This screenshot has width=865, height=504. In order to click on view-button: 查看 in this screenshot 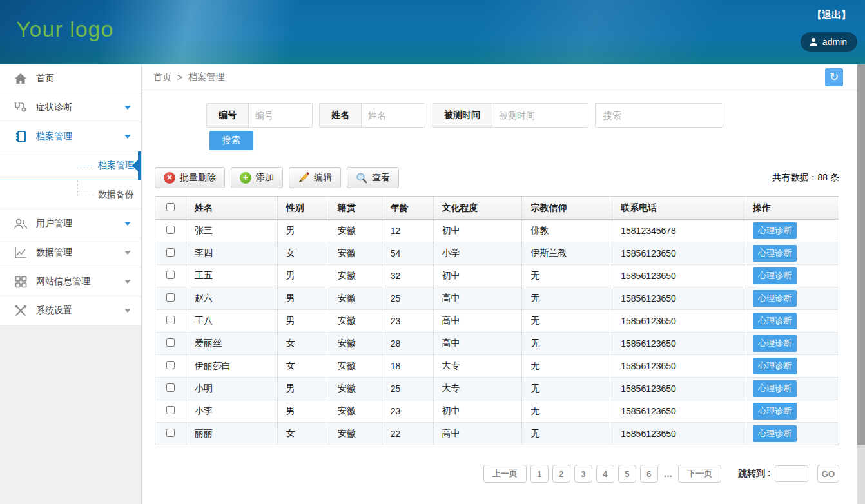, I will do `click(373, 178)`.